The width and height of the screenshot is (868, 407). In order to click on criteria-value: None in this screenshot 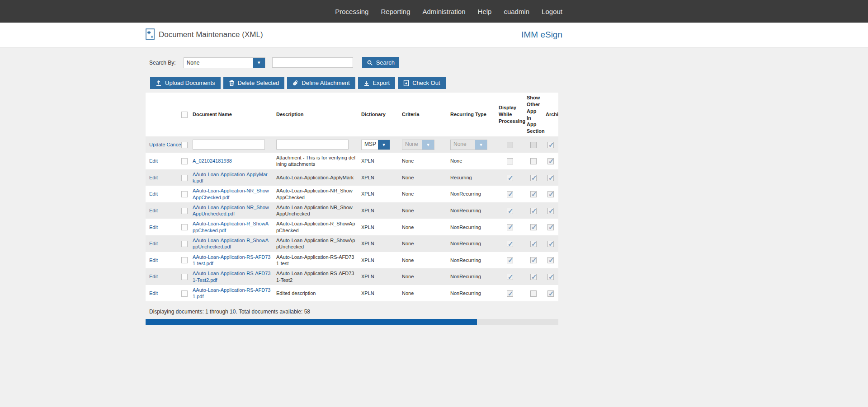, I will do `click(423, 194)`.